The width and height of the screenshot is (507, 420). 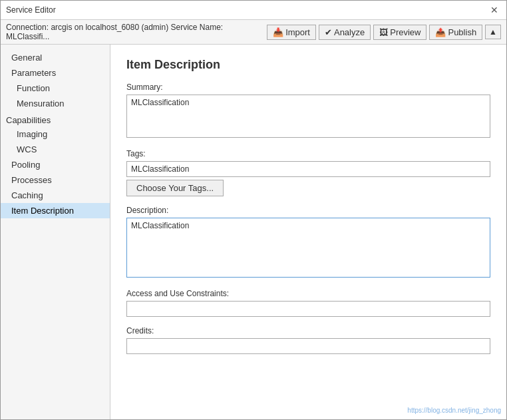 What do you see at coordinates (309, 210) in the screenshot?
I see `description-label: Description:` at bounding box center [309, 210].